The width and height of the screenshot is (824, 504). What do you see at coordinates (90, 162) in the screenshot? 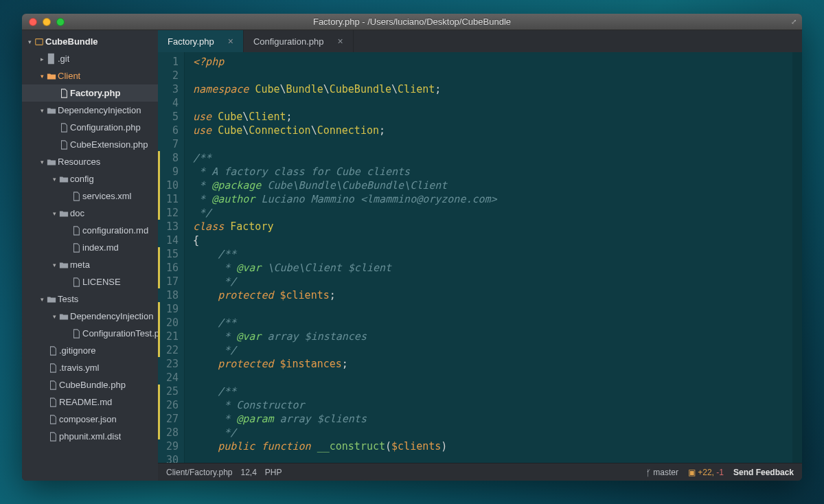
I see `tree-folder-resources: ▾ Resources` at bounding box center [90, 162].